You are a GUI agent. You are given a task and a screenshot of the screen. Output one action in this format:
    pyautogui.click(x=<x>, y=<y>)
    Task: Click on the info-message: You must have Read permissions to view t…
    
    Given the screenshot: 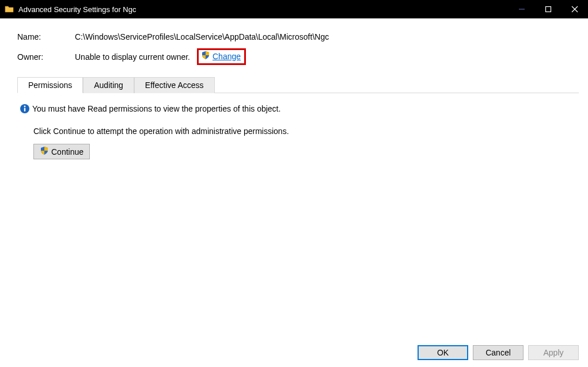 What is the action you would take?
    pyautogui.click(x=157, y=109)
    